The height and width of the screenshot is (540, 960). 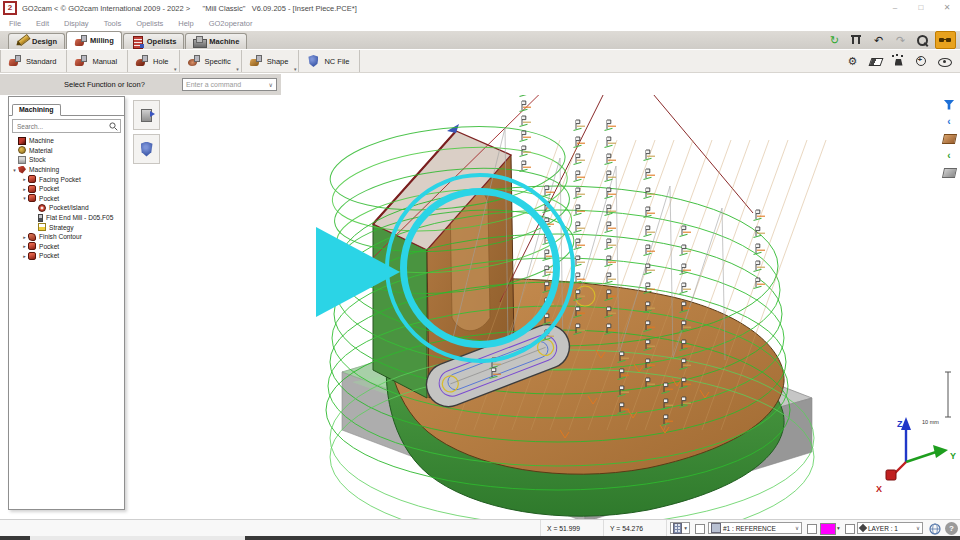 What do you see at coordinates (480, 24) in the screenshot?
I see `menu-bar: FileEditDisplayToolsOpelistsHelpGO2opera…` at bounding box center [480, 24].